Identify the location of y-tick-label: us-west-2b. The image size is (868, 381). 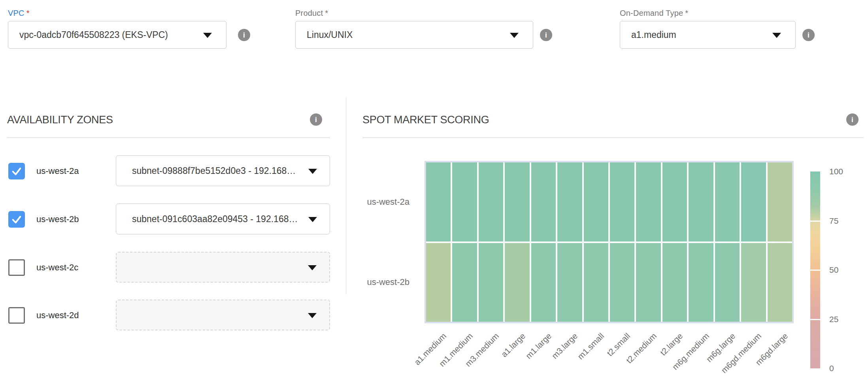
(366, 282).